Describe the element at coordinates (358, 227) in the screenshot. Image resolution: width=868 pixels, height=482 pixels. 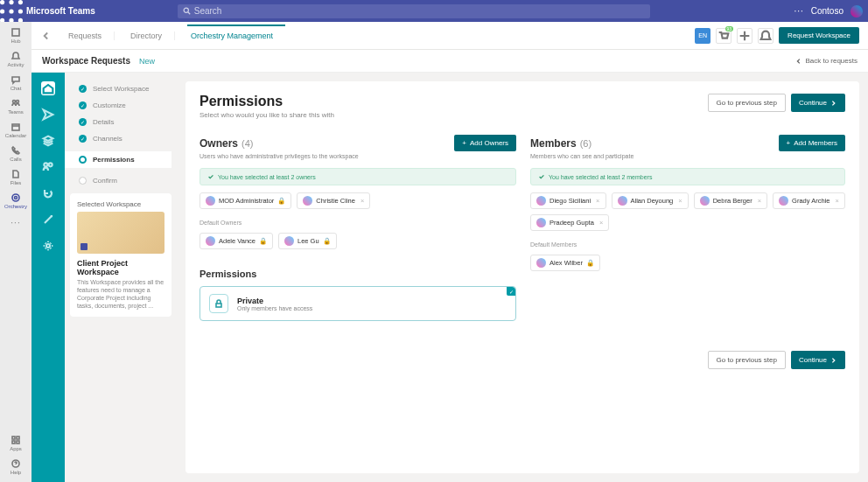
I see `owners-column: Owners (4) +Add Owners Users who have ad…` at that location.